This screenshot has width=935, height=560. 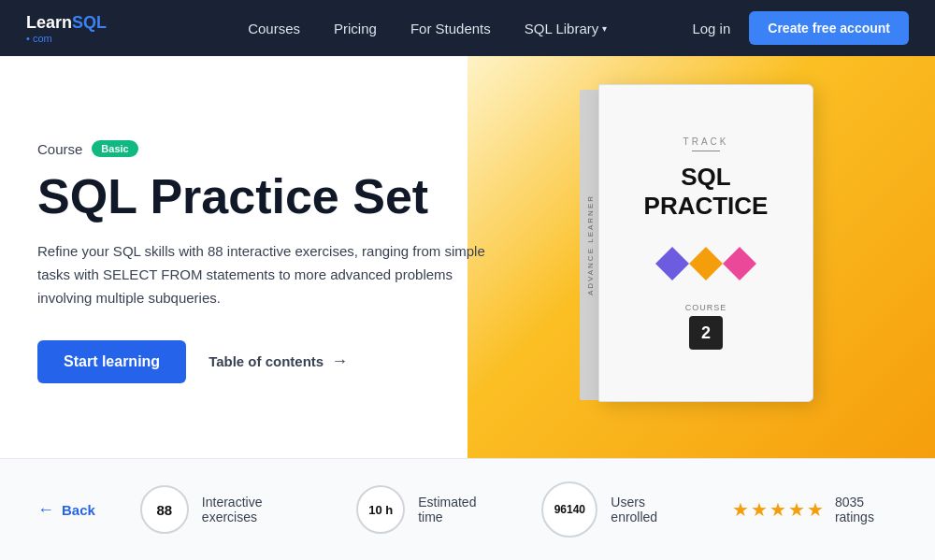 What do you see at coordinates (604, 28) in the screenshot?
I see `chevron-down-icon: ▾` at bounding box center [604, 28].